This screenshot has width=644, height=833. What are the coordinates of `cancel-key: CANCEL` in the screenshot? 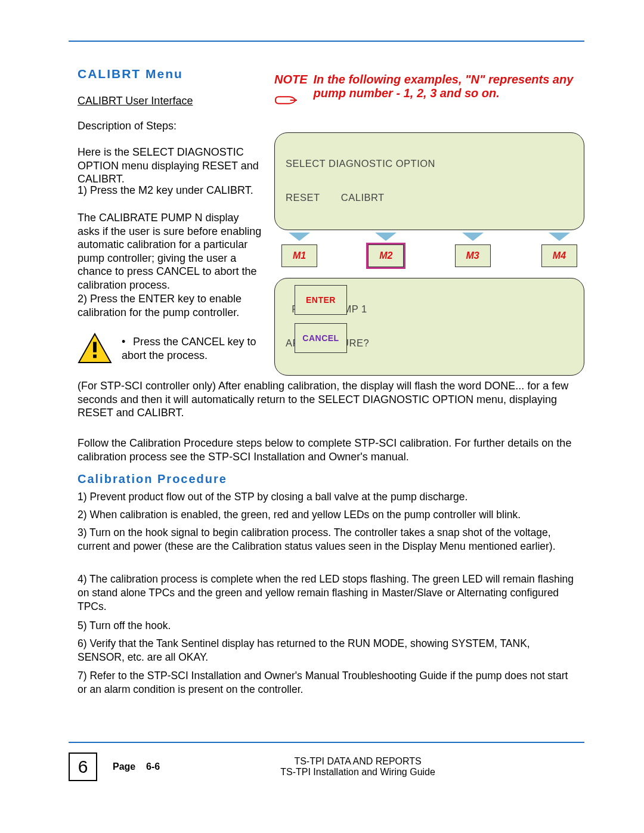 It's located at (321, 338).